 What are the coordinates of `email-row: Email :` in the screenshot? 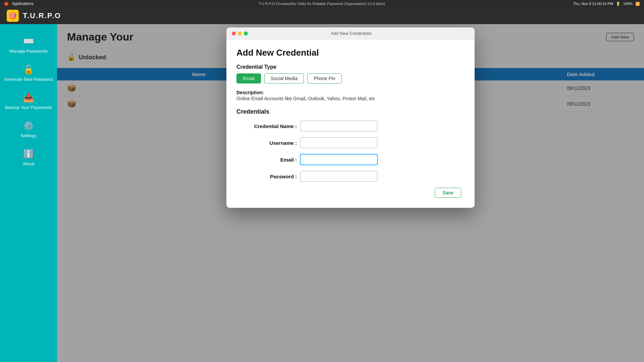 It's located at (351, 160).